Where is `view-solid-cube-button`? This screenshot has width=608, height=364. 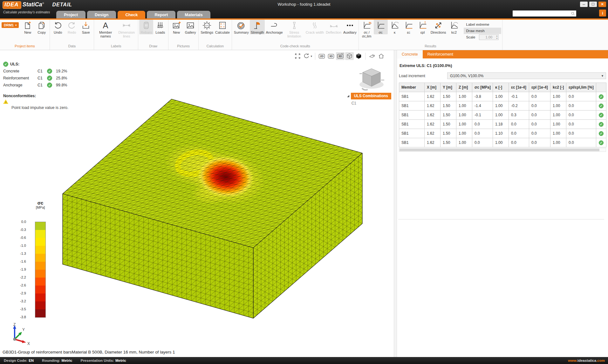 view-solid-cube-button is located at coordinates (359, 56).